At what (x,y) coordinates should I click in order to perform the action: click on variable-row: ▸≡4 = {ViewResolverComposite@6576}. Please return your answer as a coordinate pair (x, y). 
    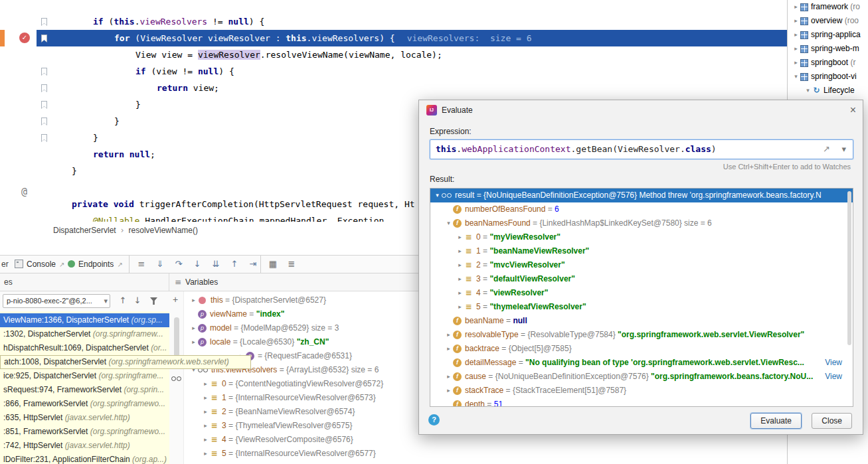
    Looking at the image, I should click on (485, 439).